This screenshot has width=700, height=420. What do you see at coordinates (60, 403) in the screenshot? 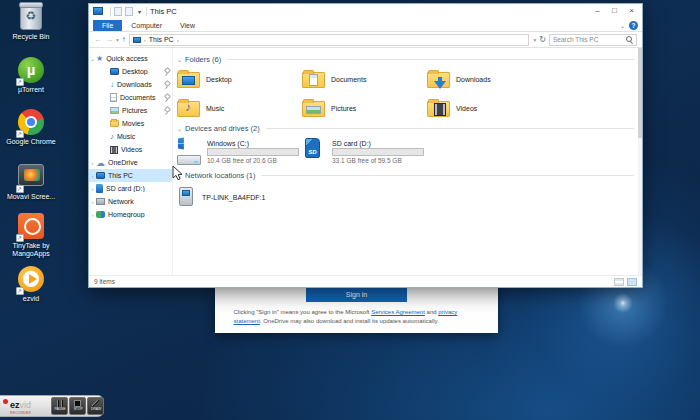
I see `pause-icon` at bounding box center [60, 403].